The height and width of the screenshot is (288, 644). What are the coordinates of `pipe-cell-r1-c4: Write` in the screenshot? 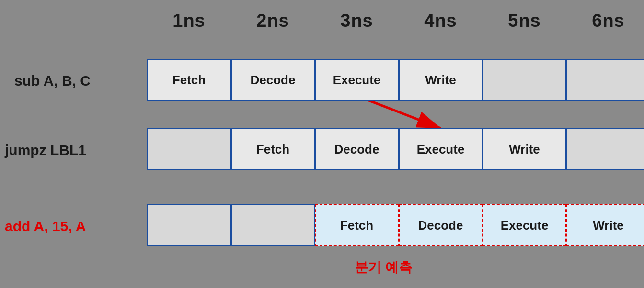 It's located at (524, 149).